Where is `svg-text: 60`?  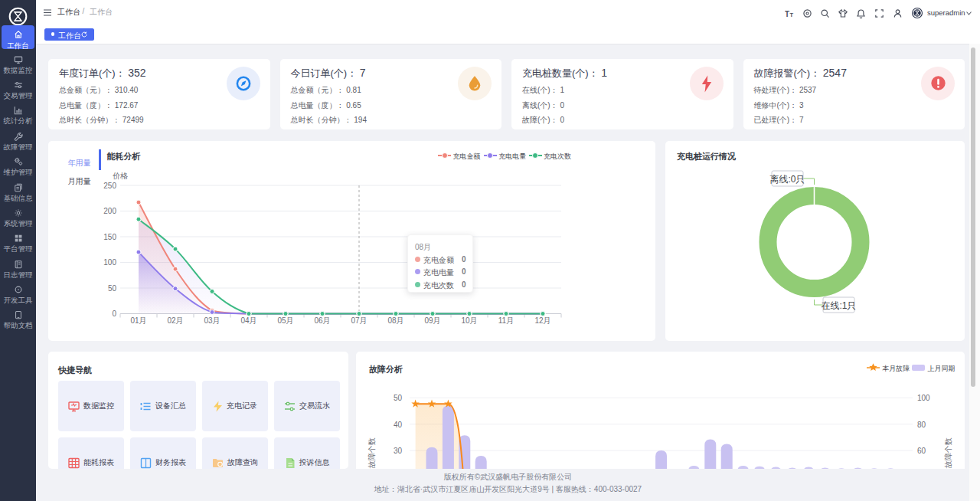
svg-text: 60 is located at coordinates (922, 450).